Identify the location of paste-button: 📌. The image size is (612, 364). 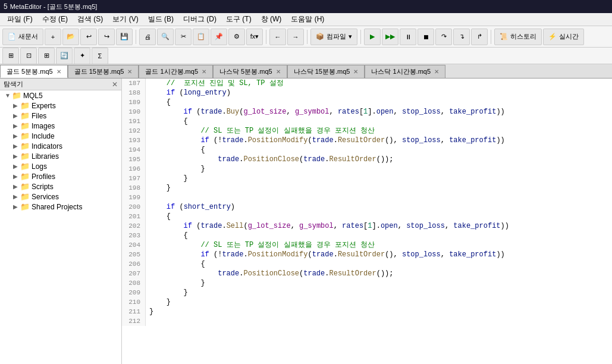
(219, 37).